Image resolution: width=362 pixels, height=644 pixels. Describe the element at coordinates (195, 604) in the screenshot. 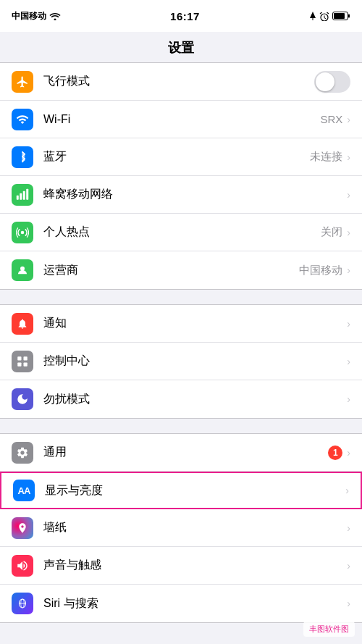

I see `siri-label: Siri 与搜索` at that location.